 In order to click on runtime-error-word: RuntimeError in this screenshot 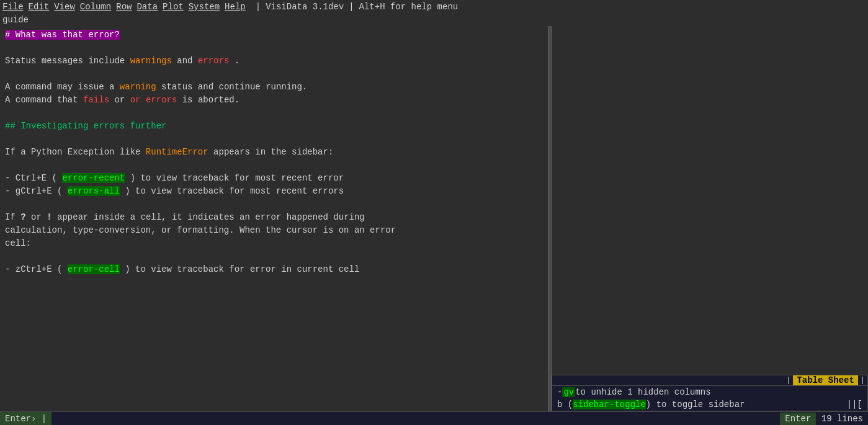, I will do `click(177, 152)`.